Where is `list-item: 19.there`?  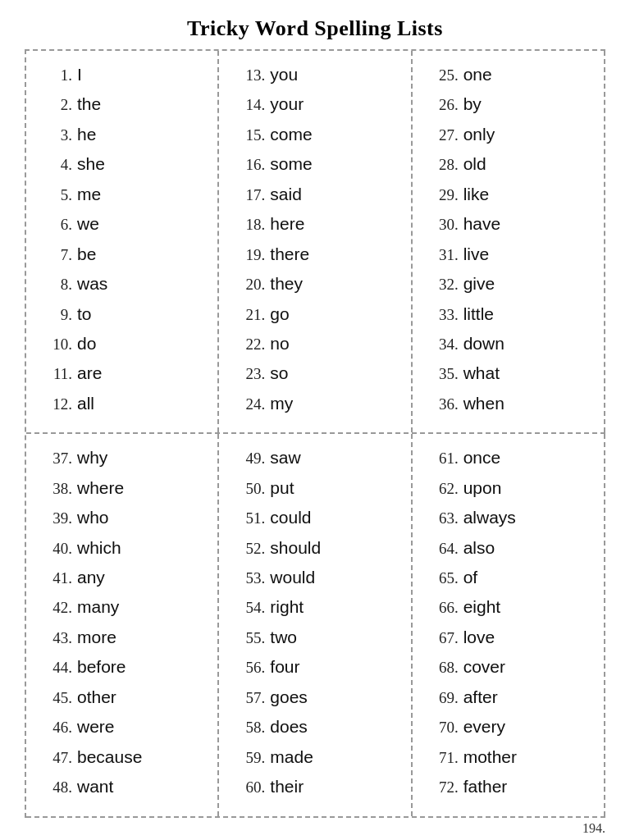 list-item: 19.there is located at coordinates (318, 254).